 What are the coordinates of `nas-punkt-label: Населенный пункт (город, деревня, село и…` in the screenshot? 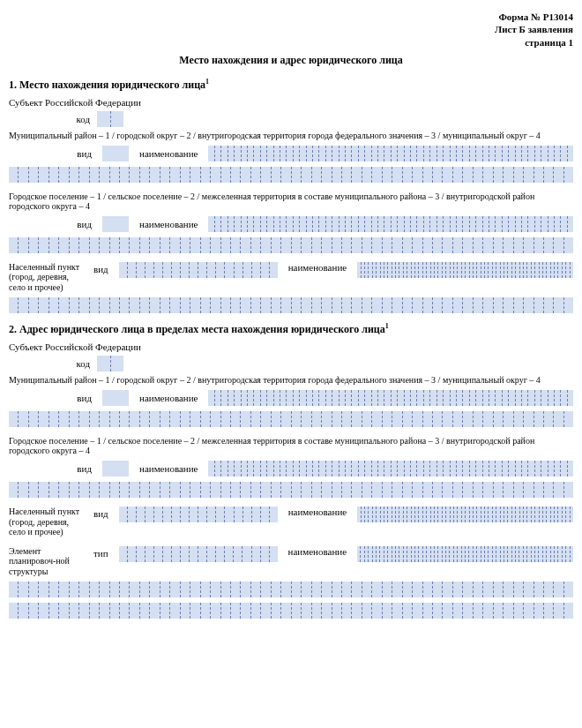 It's located at (48, 277).